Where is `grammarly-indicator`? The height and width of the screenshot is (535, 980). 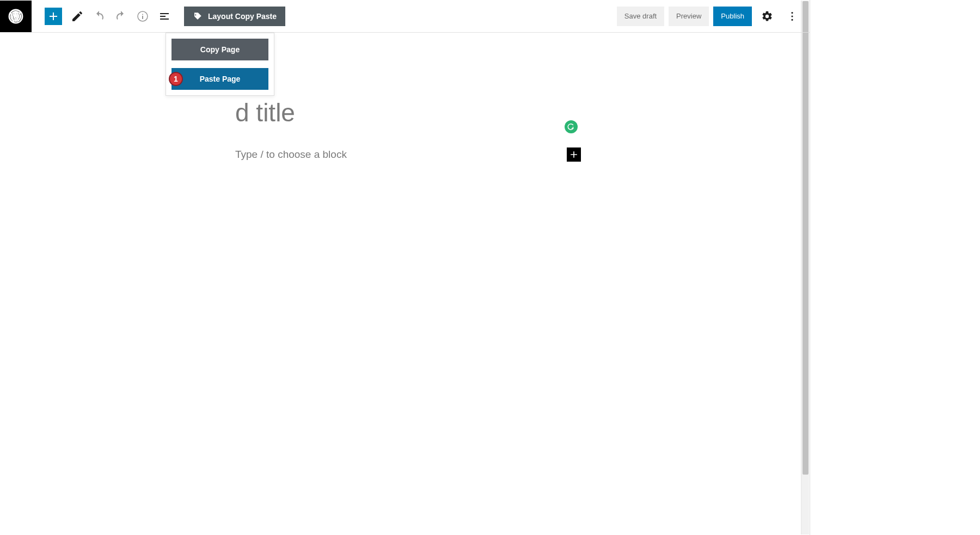
grammarly-indicator is located at coordinates (571, 127).